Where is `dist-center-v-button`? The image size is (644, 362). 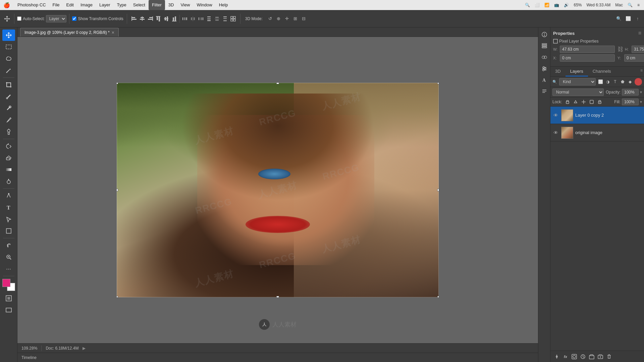
dist-center-v-button is located at coordinates (217, 19).